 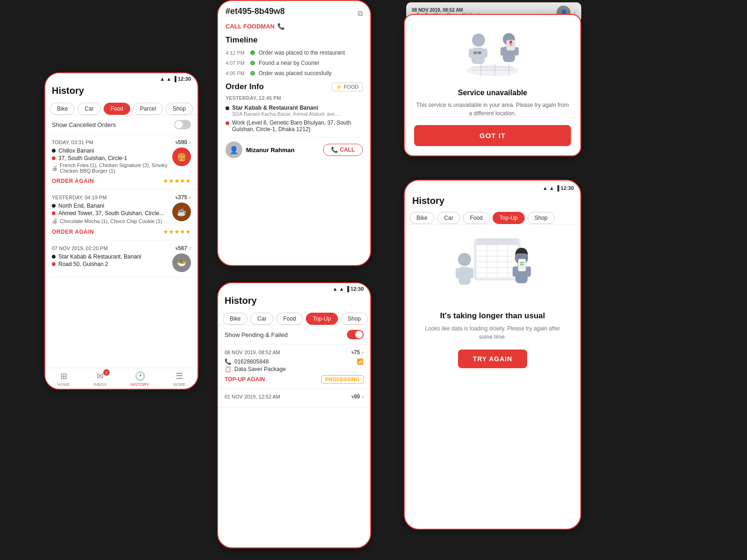 What do you see at coordinates (181, 142) in the screenshot?
I see `order-amount-1: ৳590` at bounding box center [181, 142].